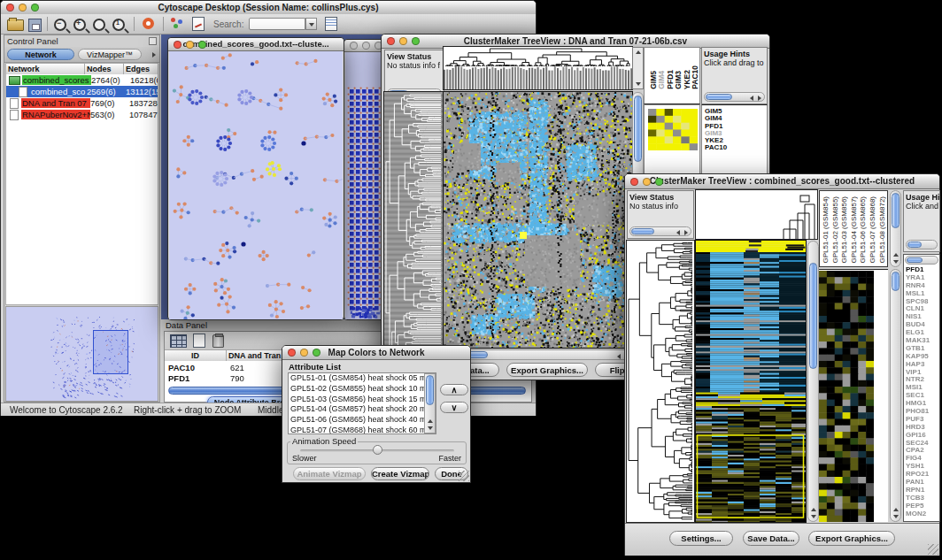 The height and width of the screenshot is (560, 942). I want to click on delete-attribute-icon, so click(218, 341).